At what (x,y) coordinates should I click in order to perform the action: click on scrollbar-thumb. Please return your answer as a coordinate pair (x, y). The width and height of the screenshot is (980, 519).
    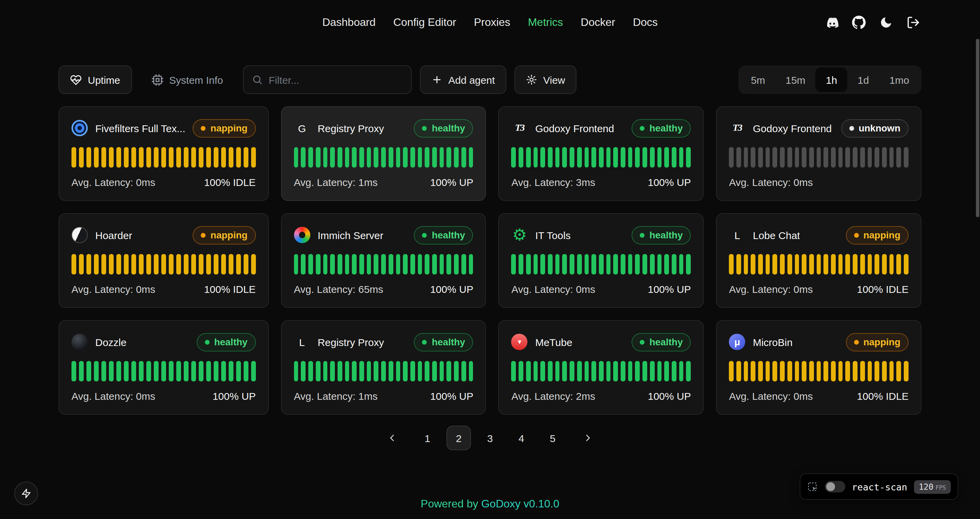
    Looking at the image, I should click on (978, 128).